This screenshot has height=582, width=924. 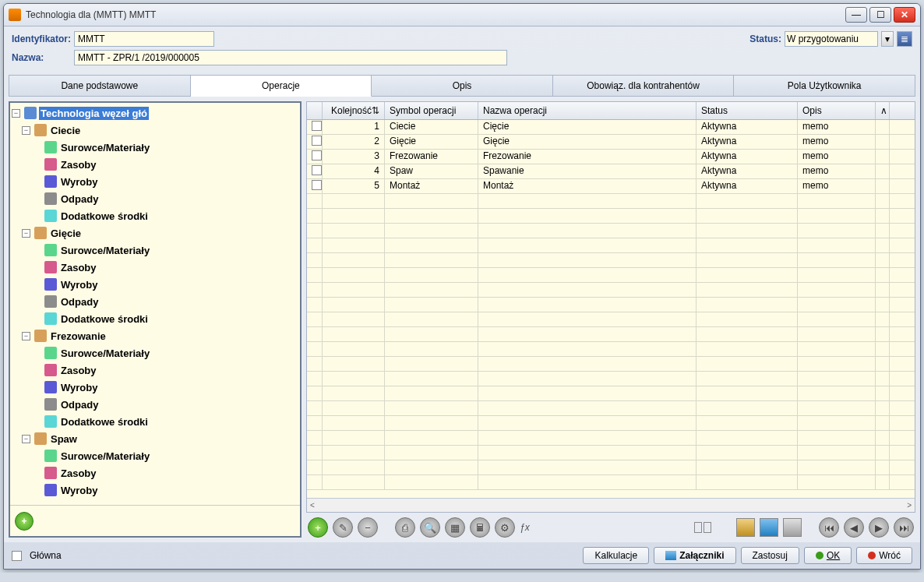 I want to click on toolbar-edit-button: ✎, so click(x=343, y=527).